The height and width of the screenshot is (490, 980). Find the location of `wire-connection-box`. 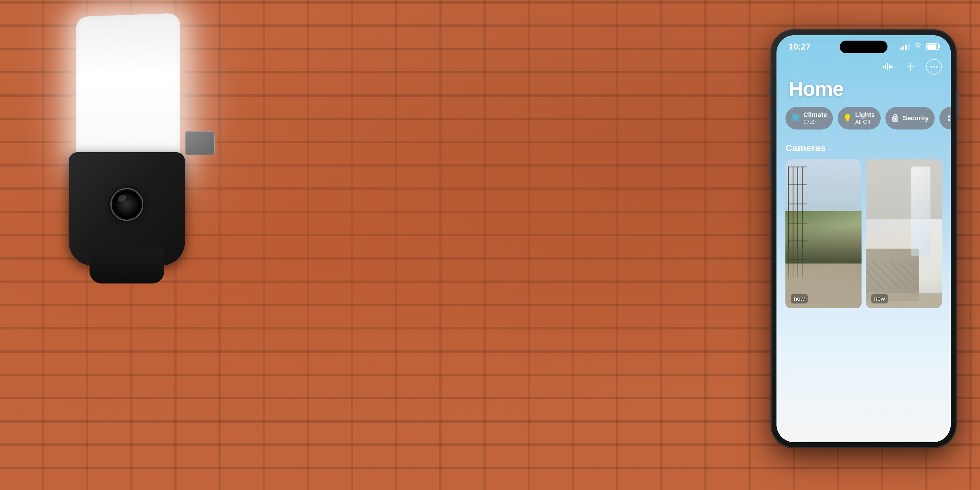

wire-connection-box is located at coordinates (200, 143).